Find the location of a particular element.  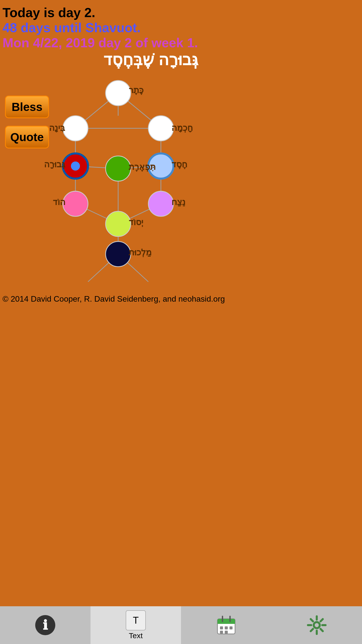

hebrew-text: גְּבוּרָה שֶׁבְּחֶסֶד is located at coordinates (100, 60).